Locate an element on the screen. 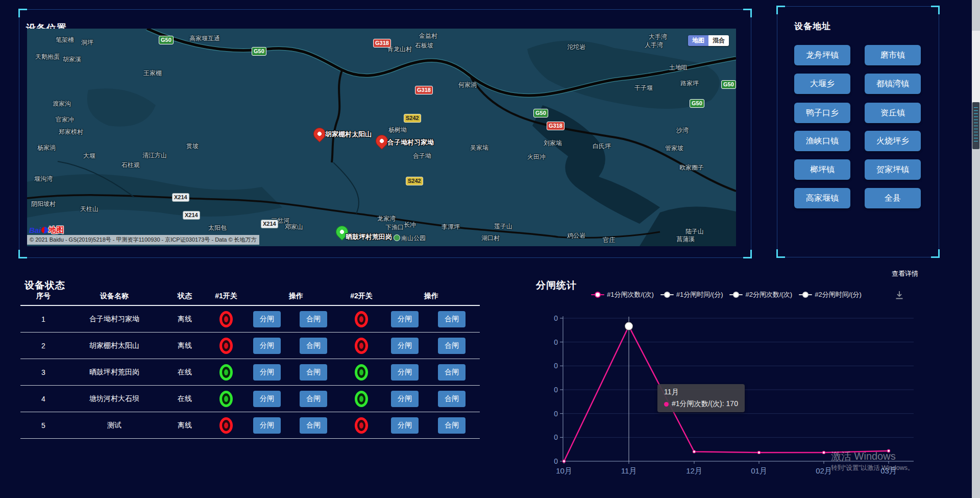  column-header: 状态 is located at coordinates (185, 296).